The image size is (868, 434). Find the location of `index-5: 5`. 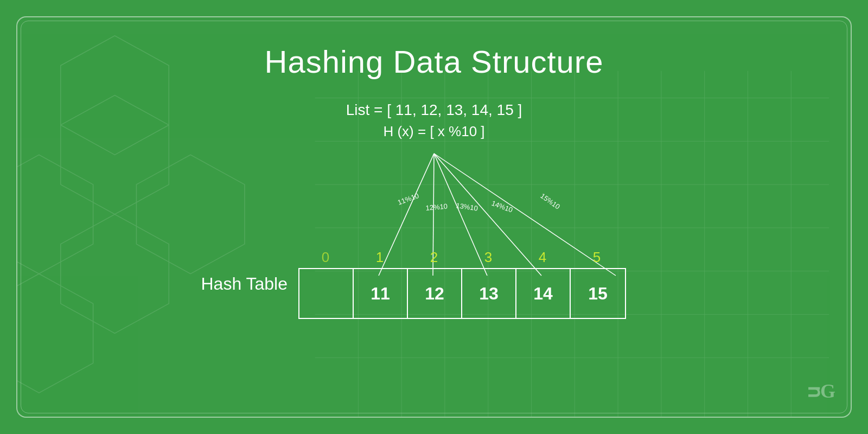

index-5: 5 is located at coordinates (597, 257).